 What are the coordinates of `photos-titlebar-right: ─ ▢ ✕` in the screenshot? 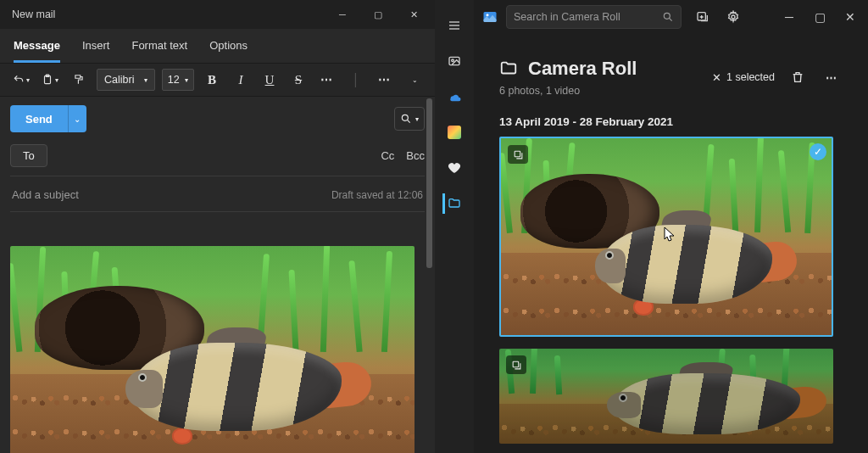 It's located at (776, 17).